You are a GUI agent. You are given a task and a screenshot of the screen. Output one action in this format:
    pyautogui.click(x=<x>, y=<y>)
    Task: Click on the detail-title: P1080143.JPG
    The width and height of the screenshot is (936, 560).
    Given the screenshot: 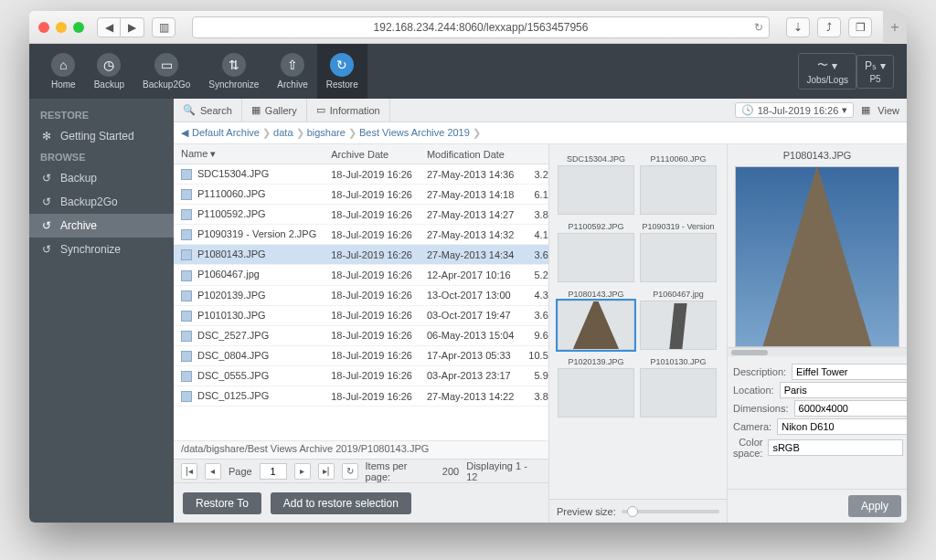 What is the action you would take?
    pyautogui.click(x=817, y=155)
    